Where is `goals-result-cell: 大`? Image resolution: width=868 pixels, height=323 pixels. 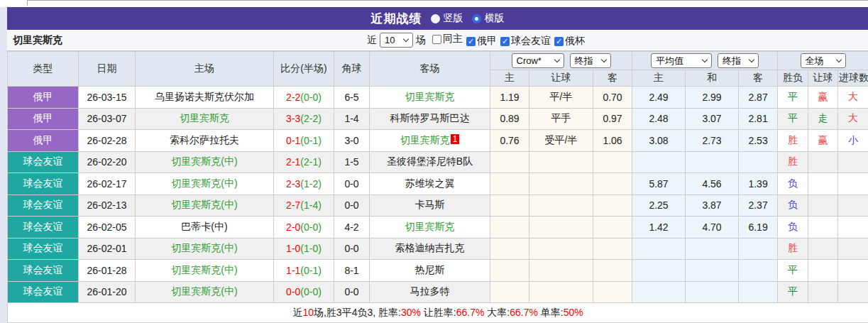 goals-result-cell: 大 is located at coordinates (853, 119).